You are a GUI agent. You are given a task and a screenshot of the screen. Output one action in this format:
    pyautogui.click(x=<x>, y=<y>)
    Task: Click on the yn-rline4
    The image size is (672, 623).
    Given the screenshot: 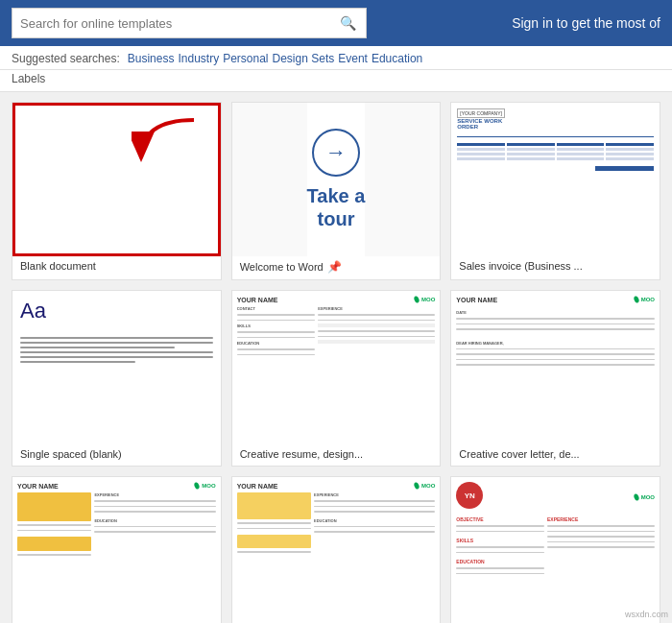 What is the action you would take?
    pyautogui.click(x=601, y=542)
    